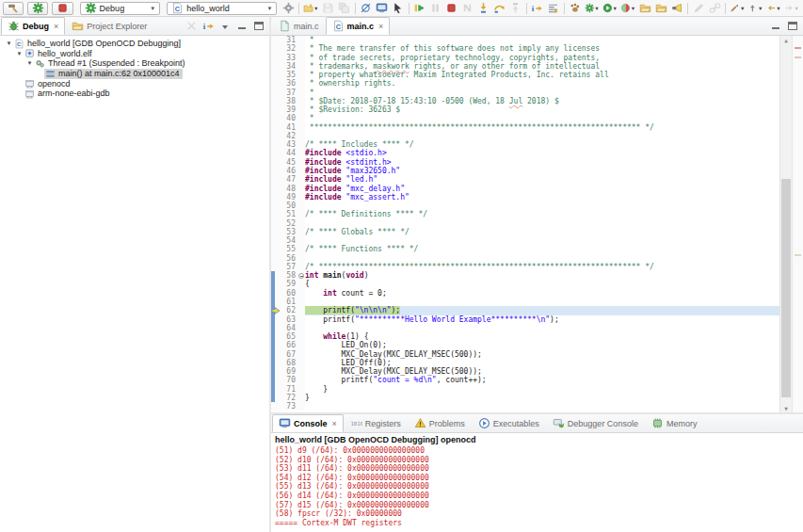  What do you see at coordinates (109, 26) in the screenshot?
I see `tab-project-explorer: Project Explorer` at bounding box center [109, 26].